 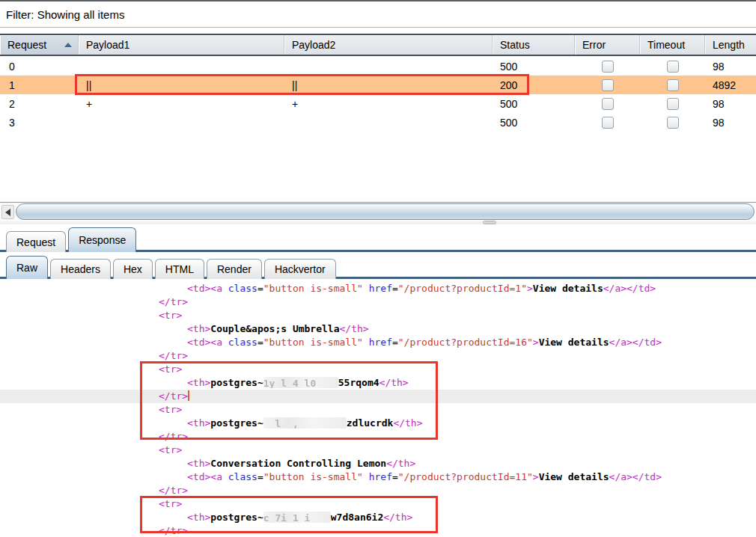 I want to click on splitter-grip-icon, so click(x=490, y=223).